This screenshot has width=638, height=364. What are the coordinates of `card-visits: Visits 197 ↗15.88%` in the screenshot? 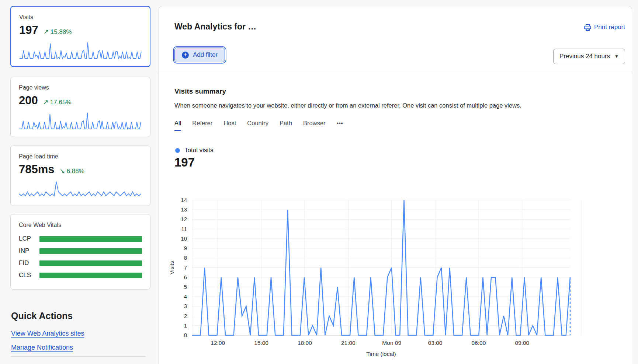 It's located at (80, 36).